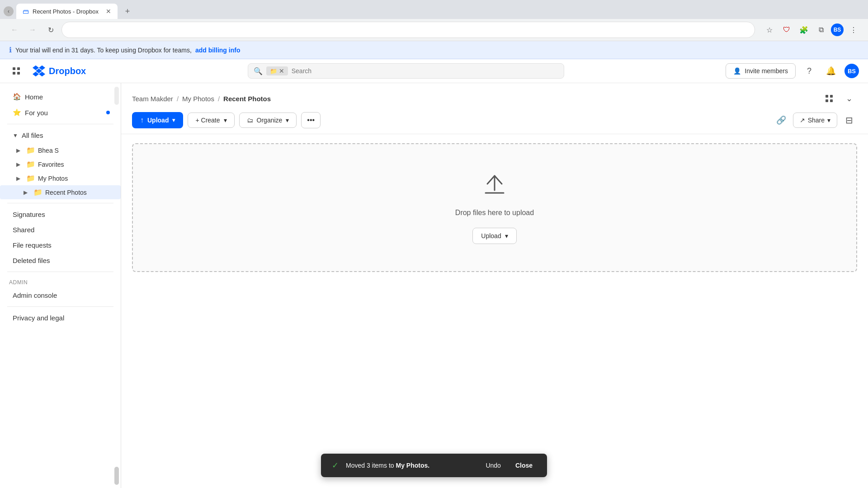  Describe the element at coordinates (61, 178) in the screenshot. I see `tree-item-my-photos: ▶ 📁 My Photos` at that location.